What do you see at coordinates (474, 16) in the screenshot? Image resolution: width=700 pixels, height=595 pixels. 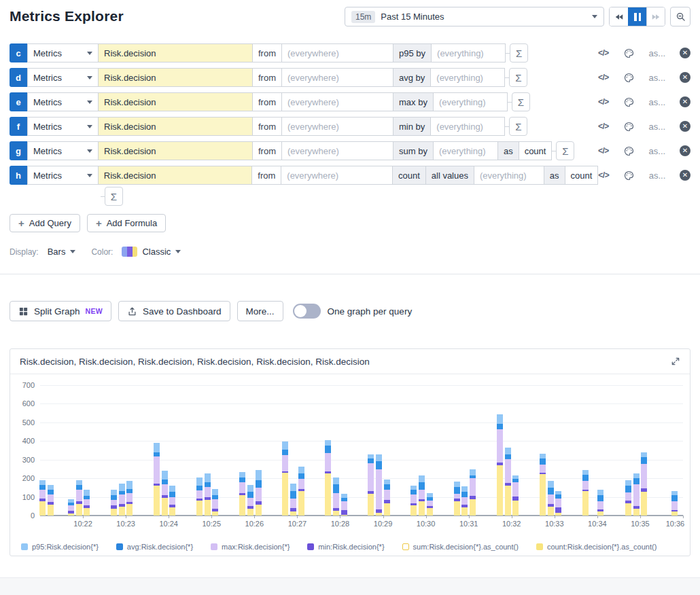 I see `time-range-picker: 15m Past 15 Minutes` at bounding box center [474, 16].